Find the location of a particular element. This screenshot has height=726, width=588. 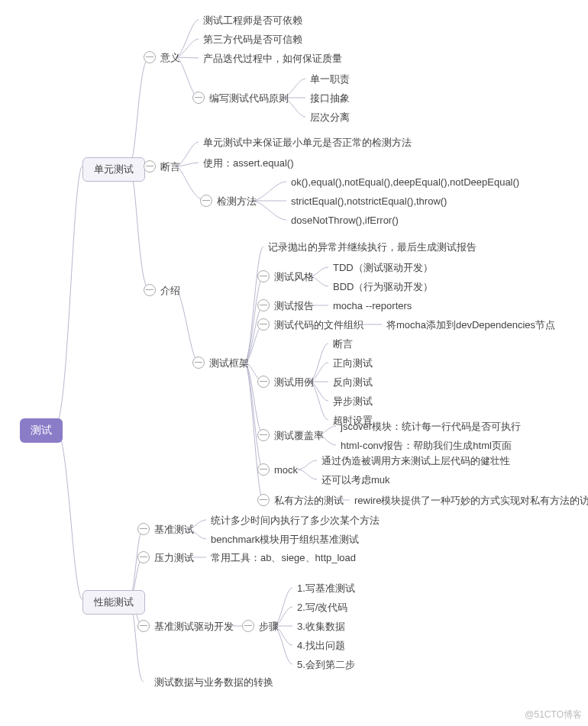

leaf-m1: 测试工程师是否可依赖 is located at coordinates (253, 21).